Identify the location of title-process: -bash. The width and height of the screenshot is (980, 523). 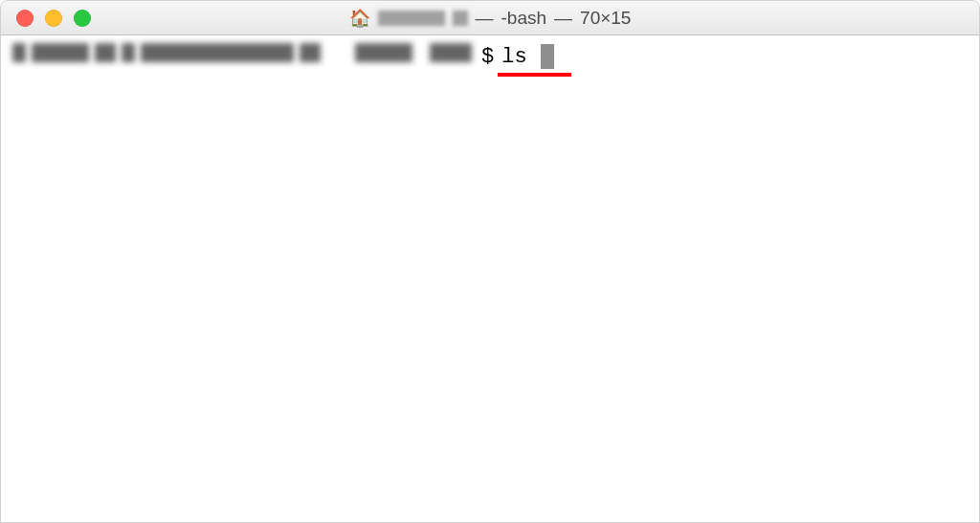
(524, 18).